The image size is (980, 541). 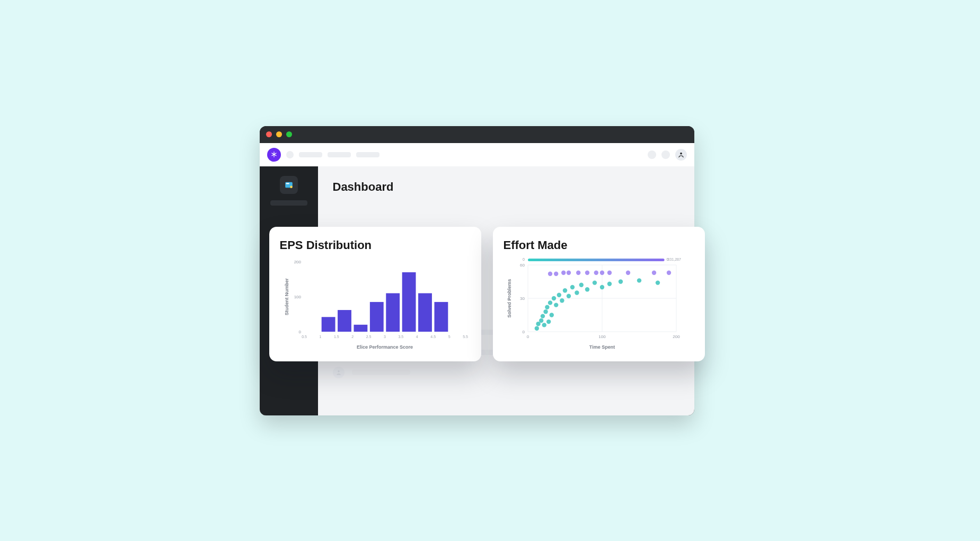 What do you see at coordinates (506, 187) in the screenshot?
I see `page-title: Dashboard` at bounding box center [506, 187].